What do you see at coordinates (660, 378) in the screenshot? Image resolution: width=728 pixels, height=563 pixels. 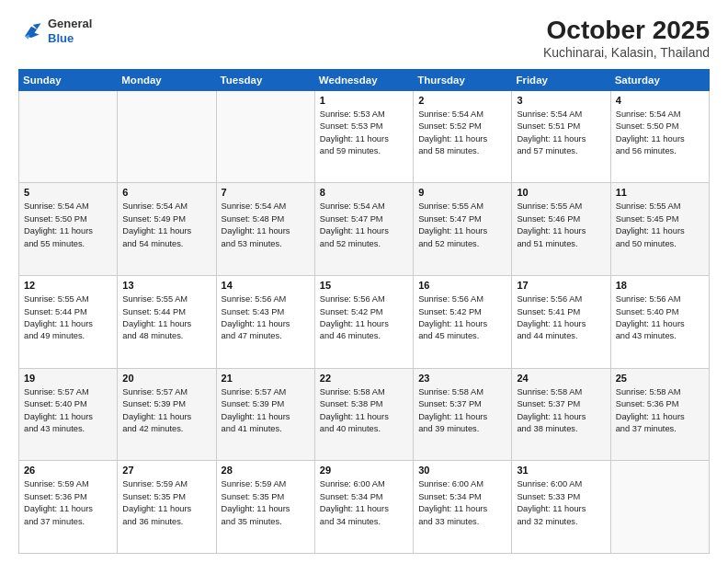 I see `day-number: 25` at bounding box center [660, 378].